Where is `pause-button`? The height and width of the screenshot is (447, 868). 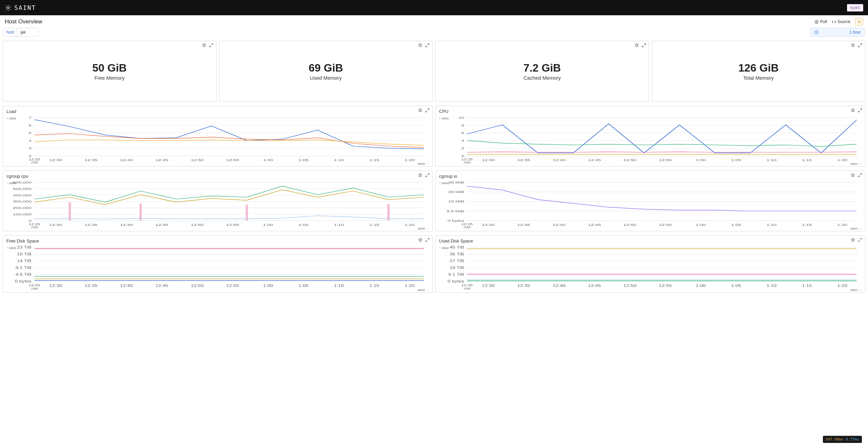 pause-button is located at coordinates (859, 22).